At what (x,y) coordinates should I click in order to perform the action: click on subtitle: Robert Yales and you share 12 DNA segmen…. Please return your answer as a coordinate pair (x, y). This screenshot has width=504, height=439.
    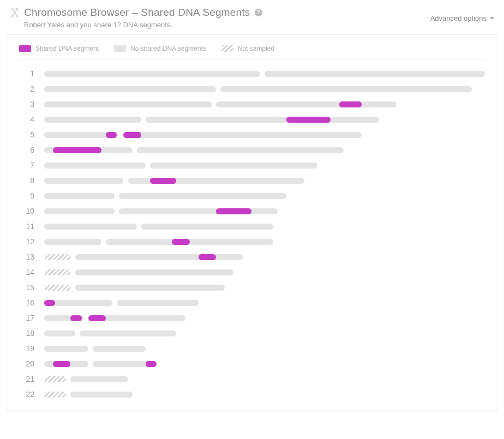
    Looking at the image, I should click on (143, 25).